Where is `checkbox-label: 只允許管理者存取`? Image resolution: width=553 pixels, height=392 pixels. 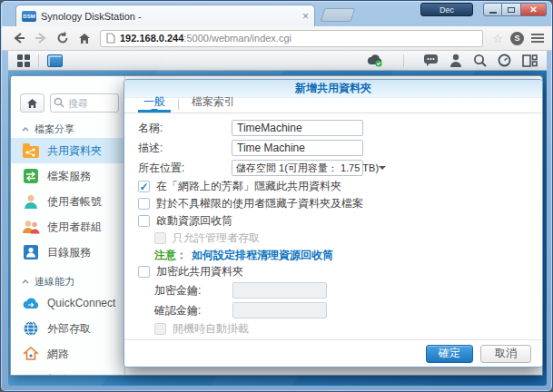
checkbox-label: 只允許管理者存取 is located at coordinates (216, 238).